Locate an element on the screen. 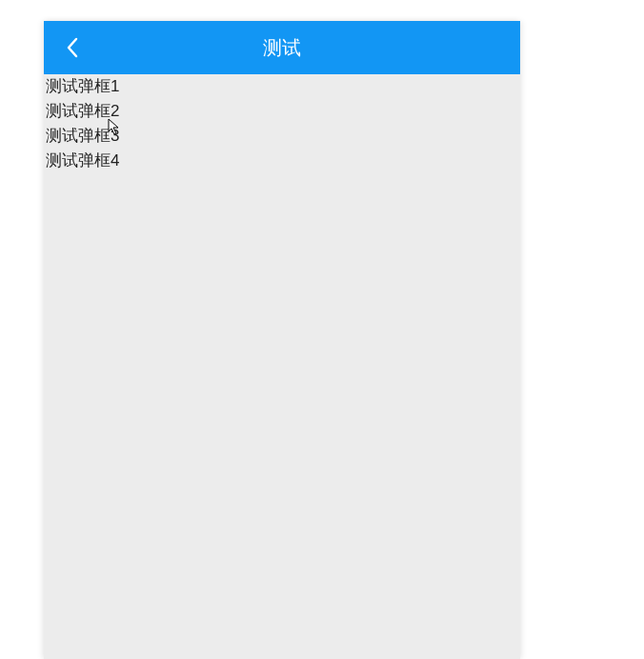 This screenshot has width=644, height=659. page-title: 测试 is located at coordinates (282, 48).